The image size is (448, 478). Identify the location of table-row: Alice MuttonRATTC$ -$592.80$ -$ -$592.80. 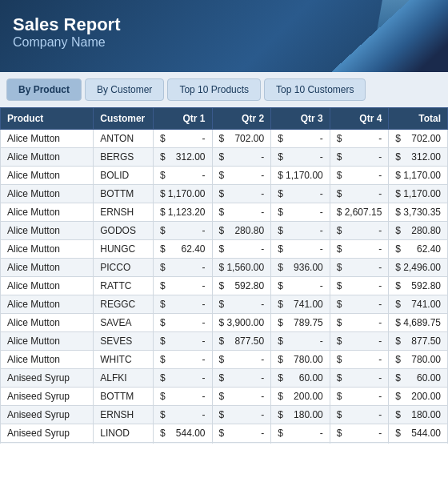
(224, 287).